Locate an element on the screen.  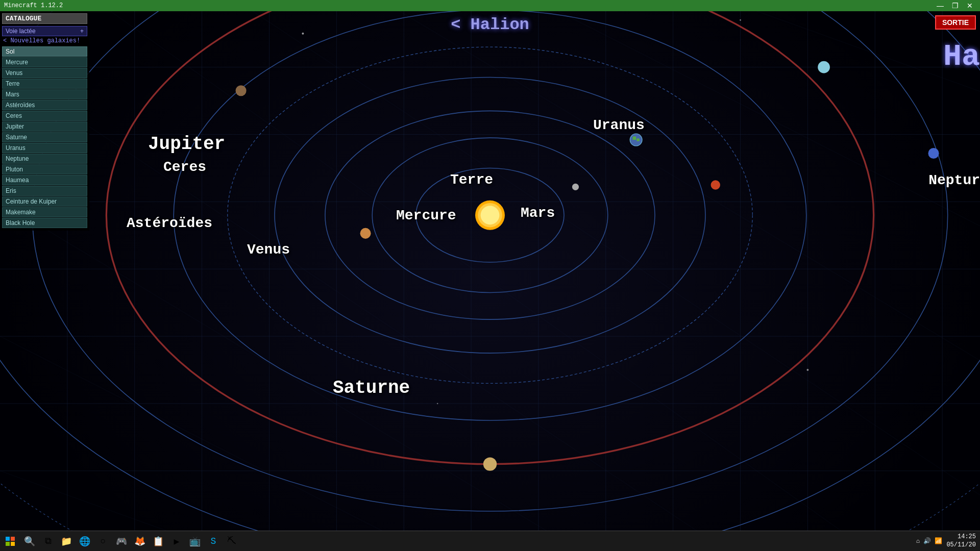
clock-date: 05/11/20 is located at coordinates (961, 545).